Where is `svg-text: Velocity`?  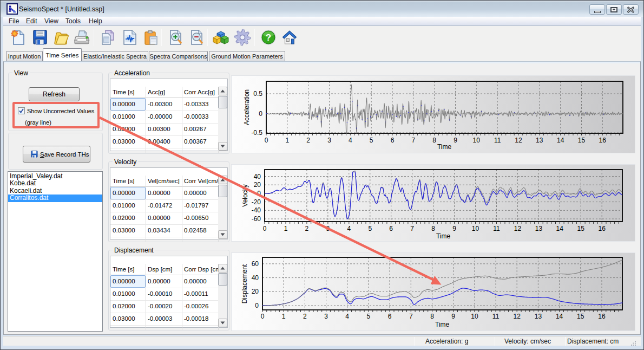
svg-text: Velocity is located at coordinates (245, 195).